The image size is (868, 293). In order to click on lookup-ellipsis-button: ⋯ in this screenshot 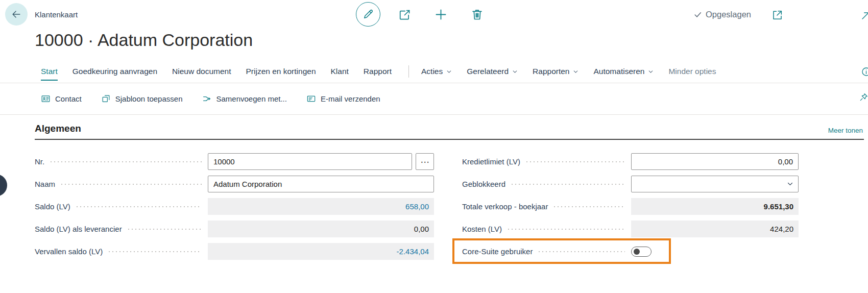, I will do `click(425, 161)`.